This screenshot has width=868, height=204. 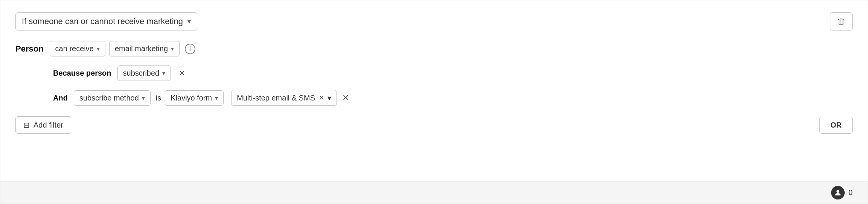 I want to click on klaviyo-form-chevron-icon: ▾, so click(x=216, y=98).